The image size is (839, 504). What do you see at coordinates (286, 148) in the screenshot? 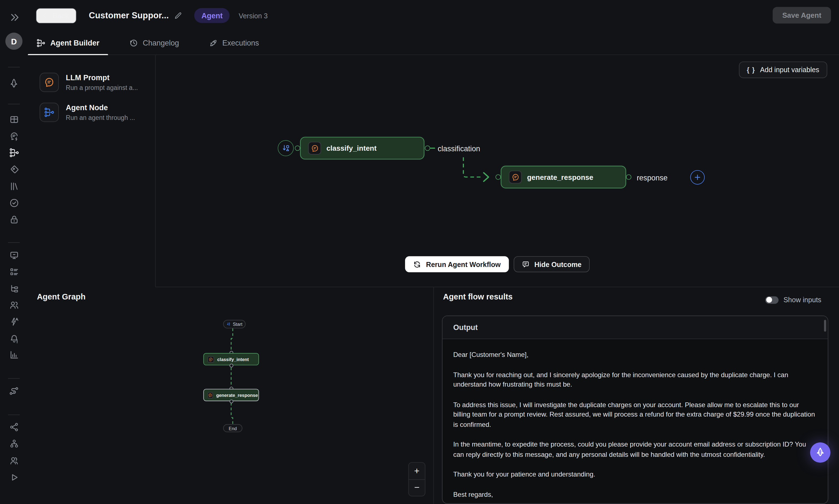
I see `workflow-inputs-button` at bounding box center [286, 148].